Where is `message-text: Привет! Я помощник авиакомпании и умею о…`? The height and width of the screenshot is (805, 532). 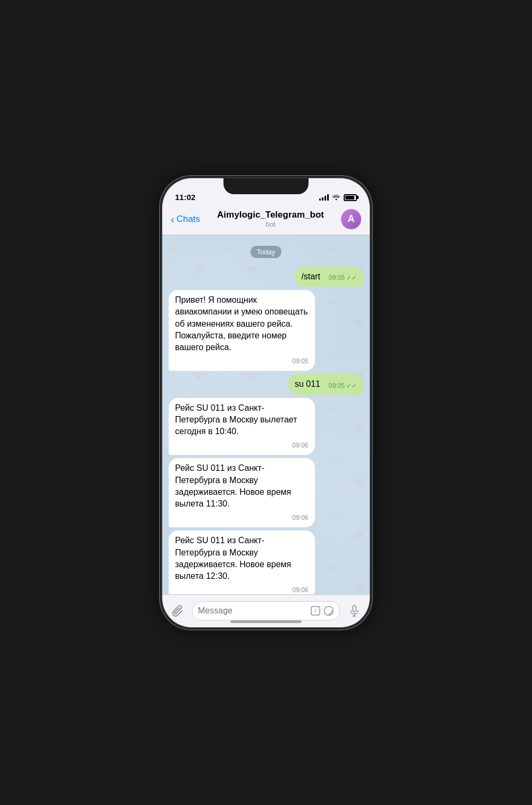 message-text: Привет! Я помощник авиакомпании и умею о… is located at coordinates (242, 324).